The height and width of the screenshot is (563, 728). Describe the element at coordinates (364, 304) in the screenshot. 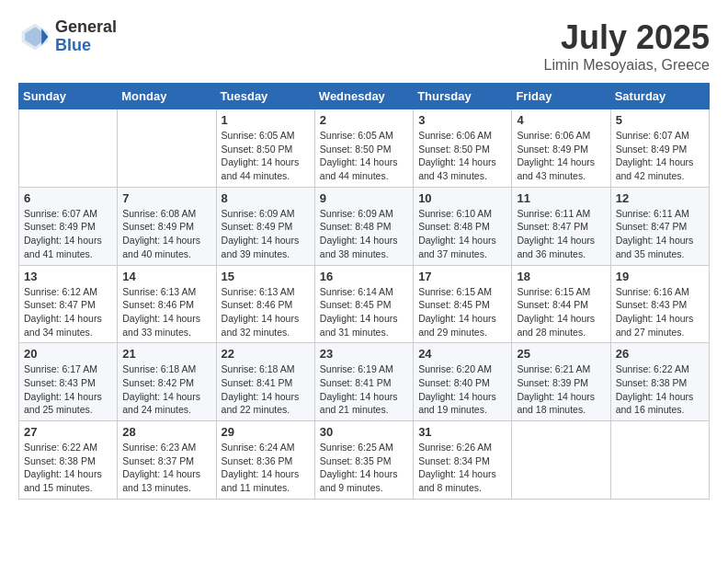

I see `calendar-cell: 16Sunrise: 6:14 AMSunset: 8:45 PMDayligh…` at that location.